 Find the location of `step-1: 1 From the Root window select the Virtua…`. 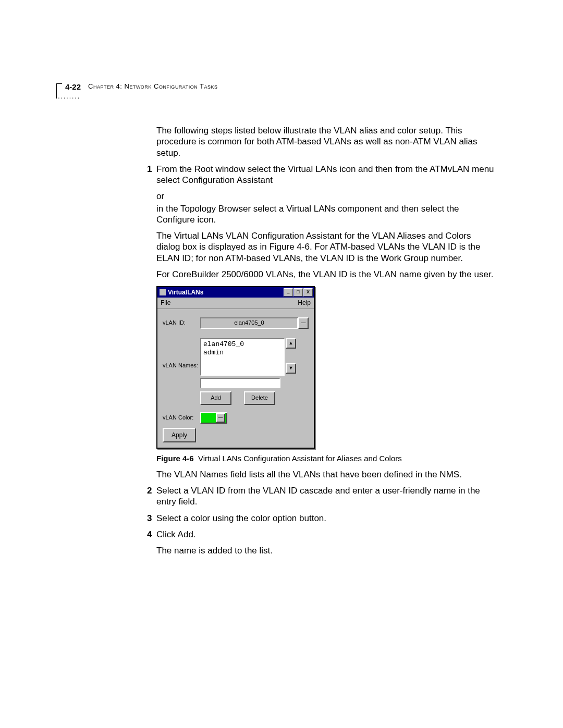

step-1: 1 From the Root window select the Virtua… is located at coordinates (325, 222).